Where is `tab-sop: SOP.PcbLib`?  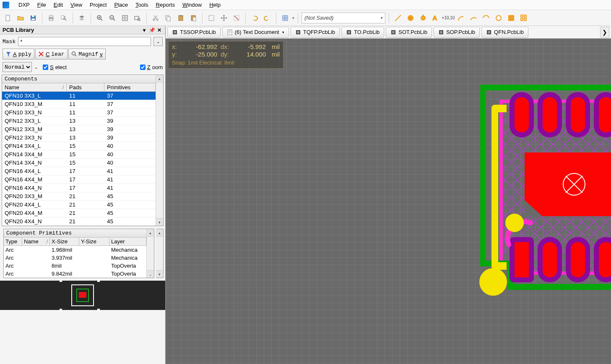 tab-sop: SOP.PcbLib is located at coordinates (457, 32).